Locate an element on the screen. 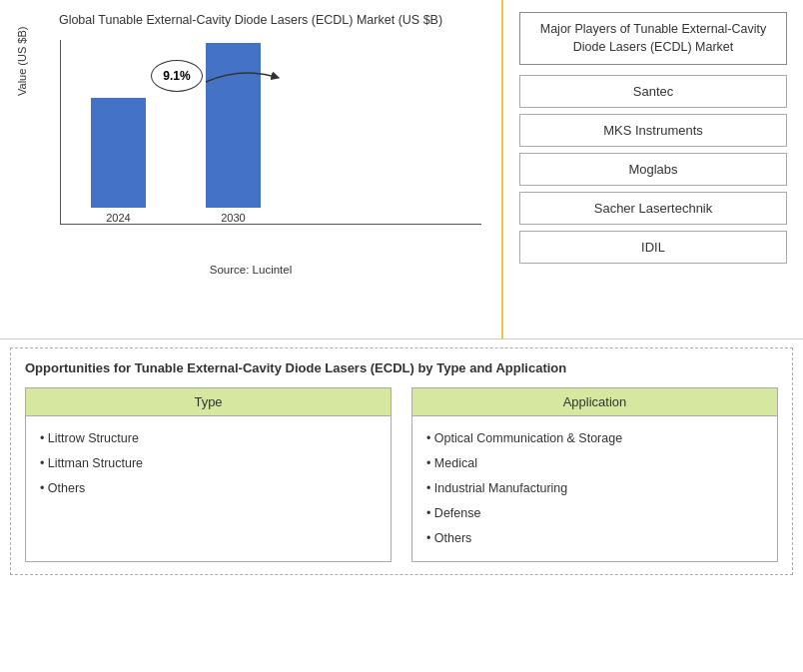  source-text: Source: Lucintel is located at coordinates (251, 270).